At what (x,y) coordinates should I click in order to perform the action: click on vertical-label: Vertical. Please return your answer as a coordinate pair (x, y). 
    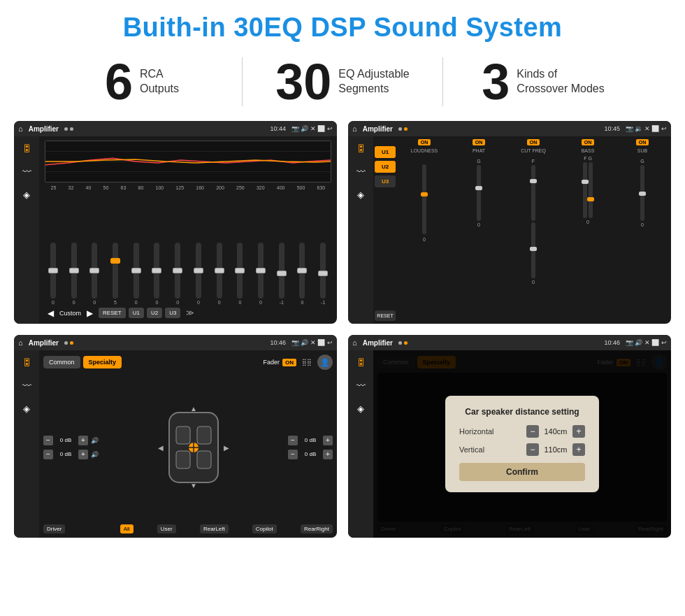
    Looking at the image, I should click on (472, 450).